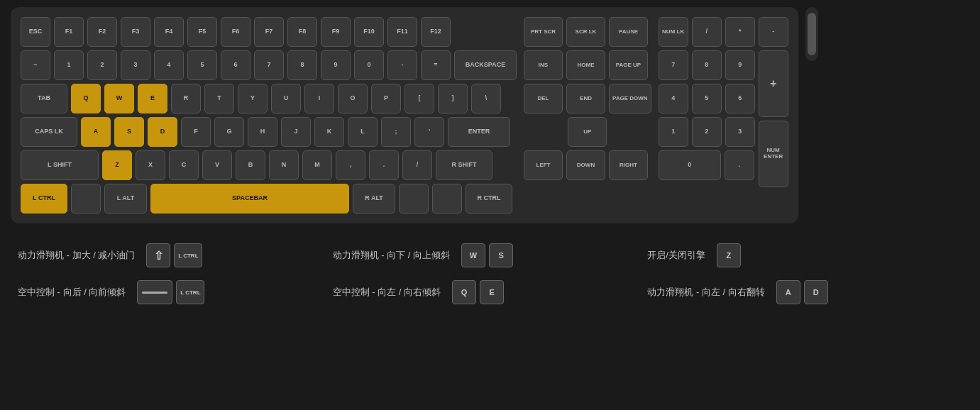 The height and width of the screenshot is (410, 980). What do you see at coordinates (153, 99) in the screenshot?
I see `key-e: E` at bounding box center [153, 99].